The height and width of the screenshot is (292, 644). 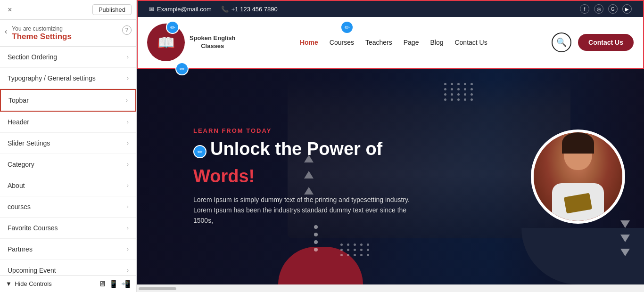 I want to click on logo-text: Spoken English Classes, so click(x=213, y=42).